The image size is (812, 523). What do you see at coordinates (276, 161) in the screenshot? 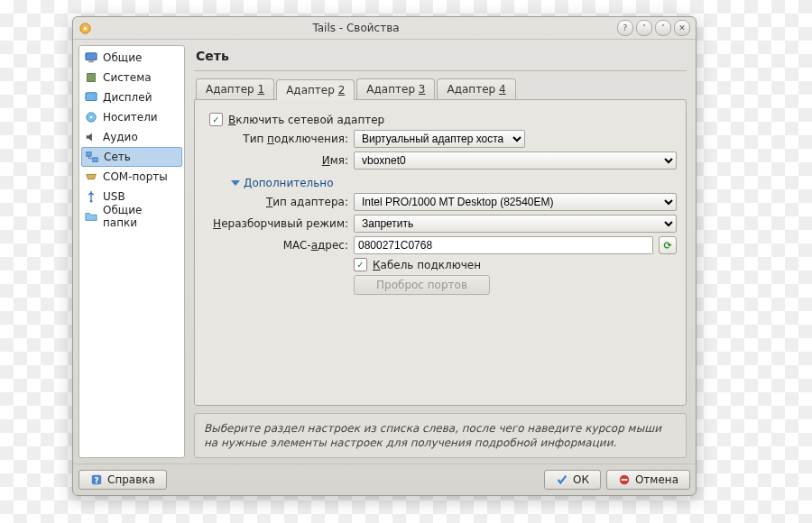
I see `name-label: Имя:` at bounding box center [276, 161].